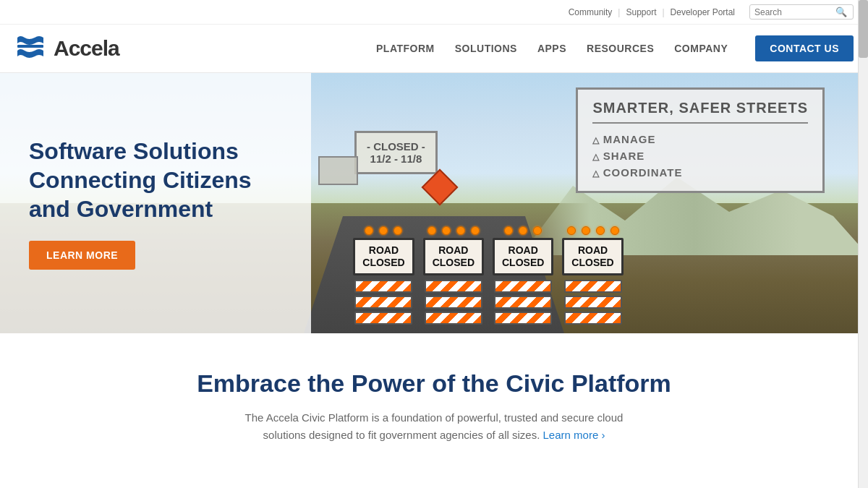 The width and height of the screenshot is (868, 488). I want to click on road-closed-sign-3: ROADCLOSED, so click(523, 257).